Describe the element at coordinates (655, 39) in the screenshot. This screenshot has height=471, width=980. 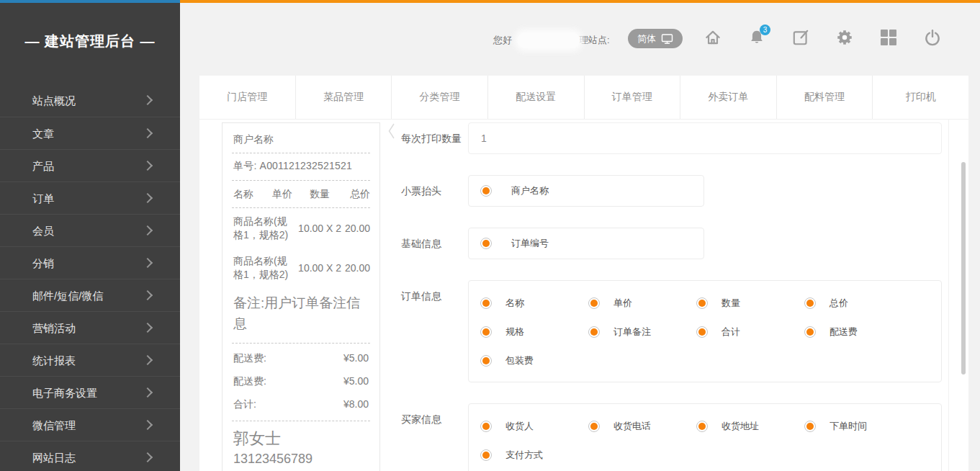
I see `language-button: 简体` at that location.